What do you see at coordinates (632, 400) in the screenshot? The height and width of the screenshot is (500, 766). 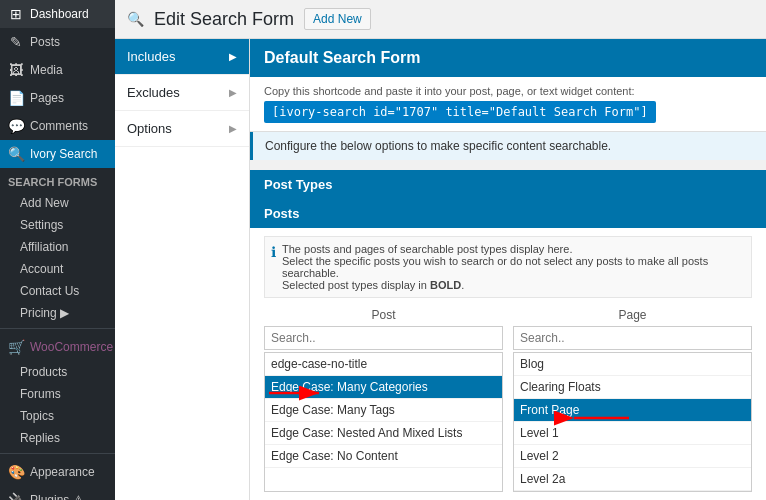 I see `page-column: Page Blog Clearing Floats Front Page Lev…` at bounding box center [632, 400].